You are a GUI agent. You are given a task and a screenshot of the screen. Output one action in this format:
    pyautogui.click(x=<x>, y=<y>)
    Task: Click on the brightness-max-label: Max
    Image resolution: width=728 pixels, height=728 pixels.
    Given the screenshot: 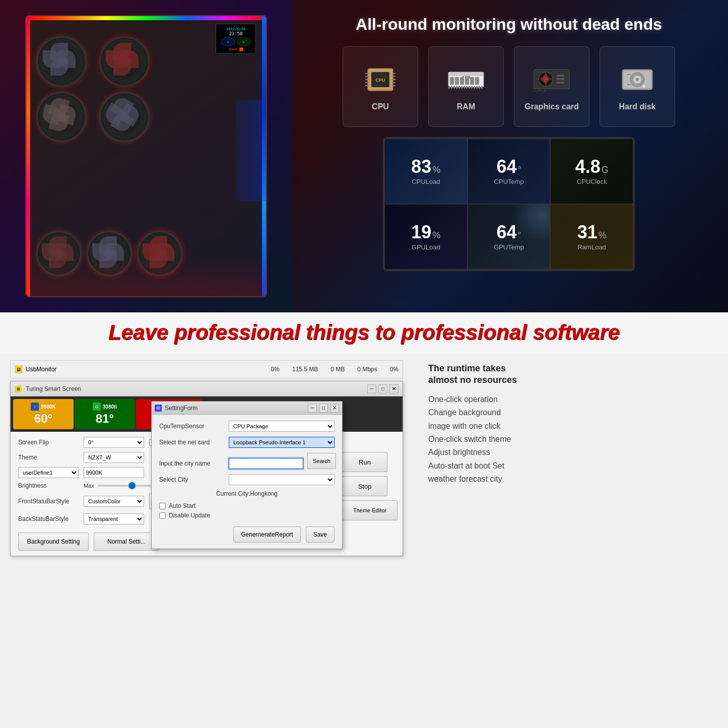 What is the action you would take?
    pyautogui.click(x=89, y=486)
    